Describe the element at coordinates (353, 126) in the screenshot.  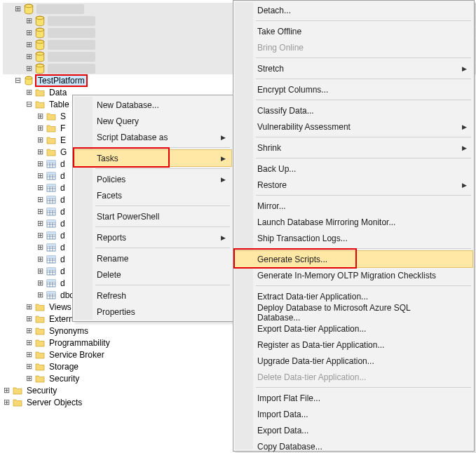
I see `menu-item-vulnerability-assessment: Vulnerability Assessment▶` at that location.